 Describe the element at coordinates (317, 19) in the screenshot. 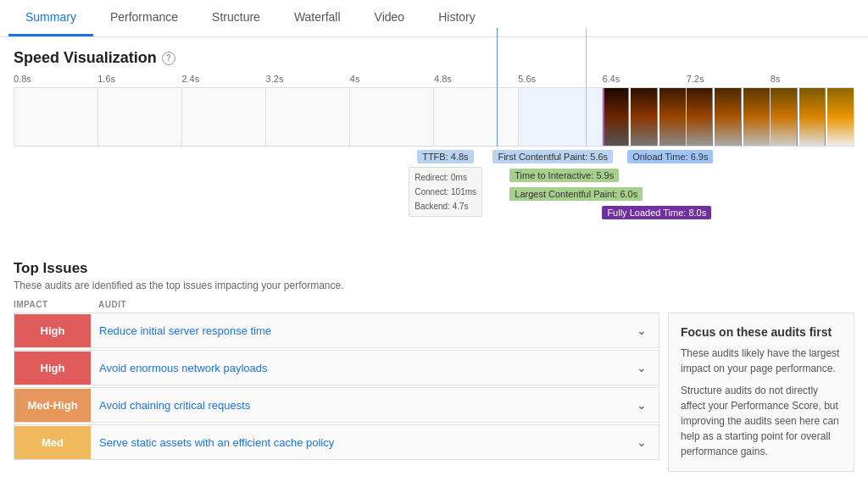

I see `tab-waterfall: Waterfall` at that location.